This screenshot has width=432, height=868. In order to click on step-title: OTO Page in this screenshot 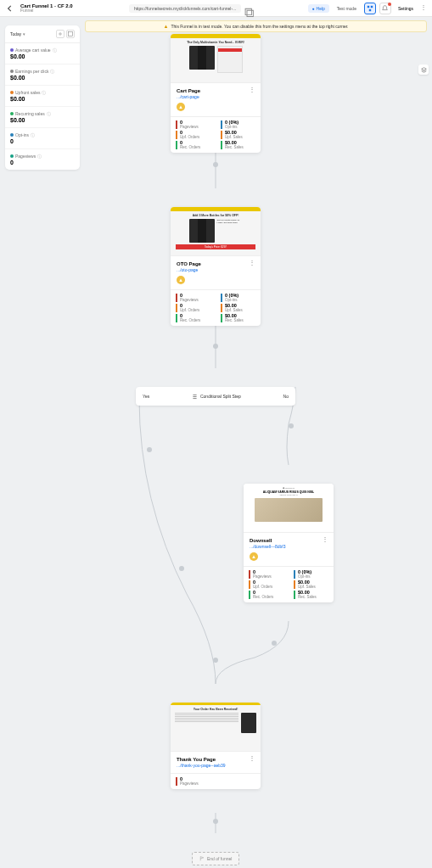, I will do `click(216, 264)`.